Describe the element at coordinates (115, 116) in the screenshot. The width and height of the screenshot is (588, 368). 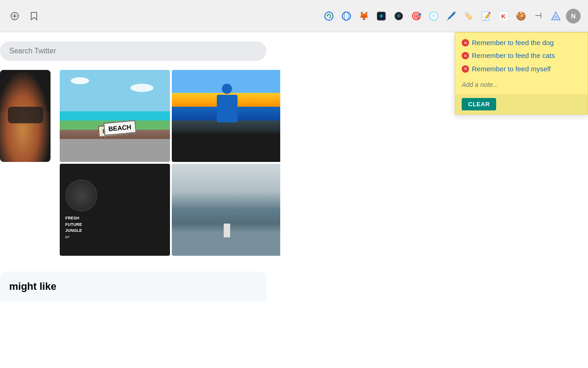
I see `beach-image: BEACH` at that location.